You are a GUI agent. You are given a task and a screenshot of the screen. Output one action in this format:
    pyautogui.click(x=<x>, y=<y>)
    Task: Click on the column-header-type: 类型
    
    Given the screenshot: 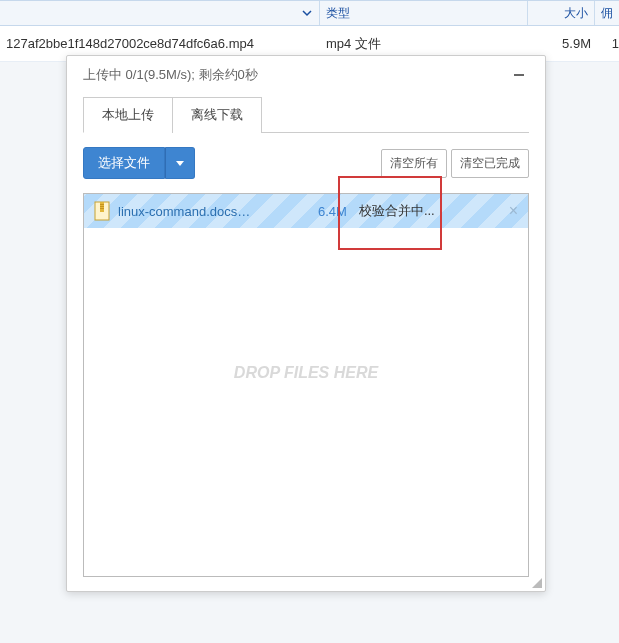 What is the action you would take?
    pyautogui.click(x=424, y=13)
    